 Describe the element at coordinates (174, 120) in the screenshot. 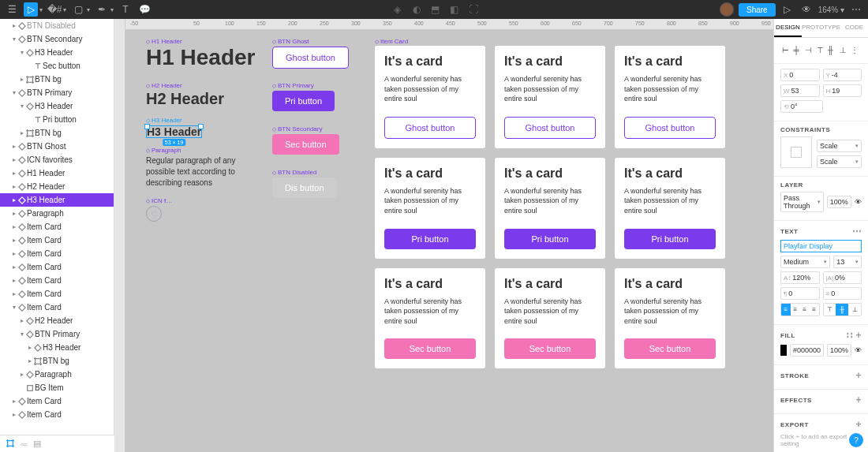

I see `frame-label: H3 Header` at that location.